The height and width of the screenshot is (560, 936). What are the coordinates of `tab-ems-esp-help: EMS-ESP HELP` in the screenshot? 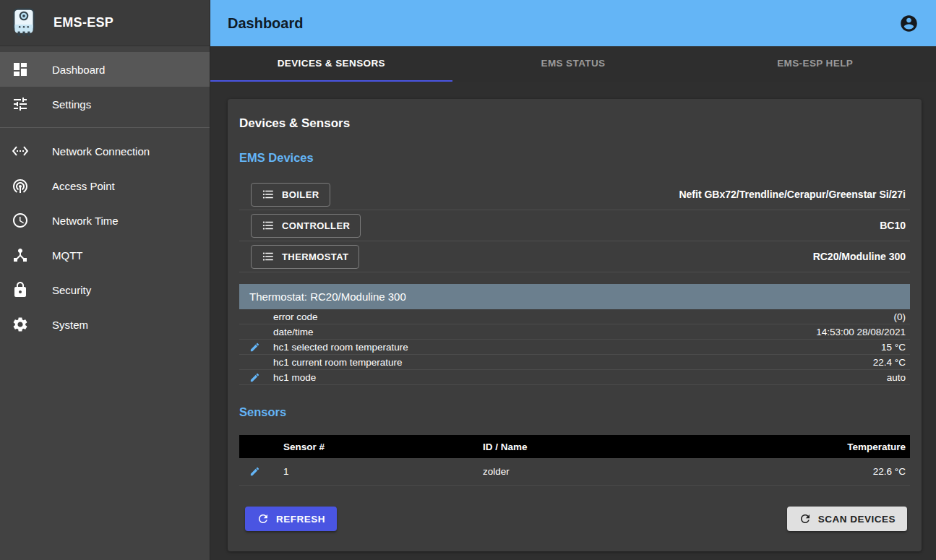 It's located at (815, 64).